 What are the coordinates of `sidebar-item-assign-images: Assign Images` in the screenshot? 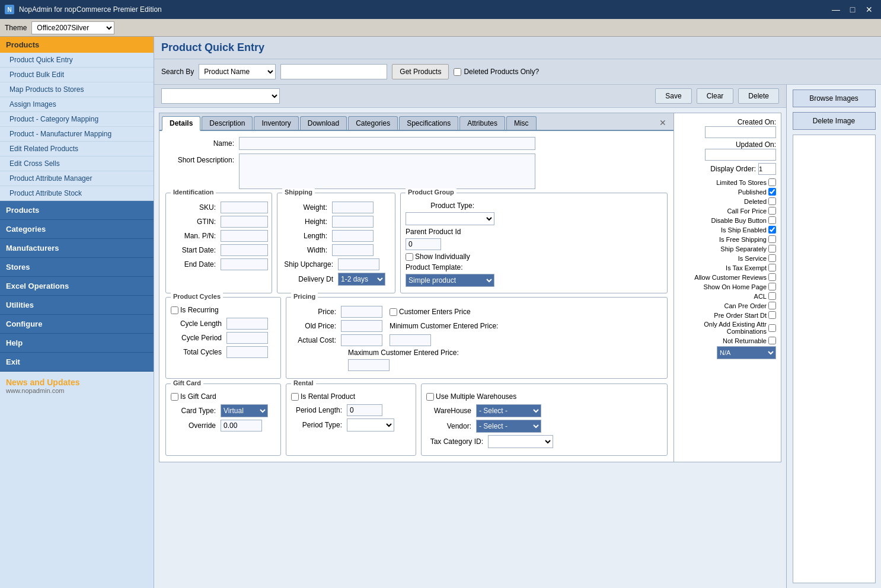 It's located at (77, 104).